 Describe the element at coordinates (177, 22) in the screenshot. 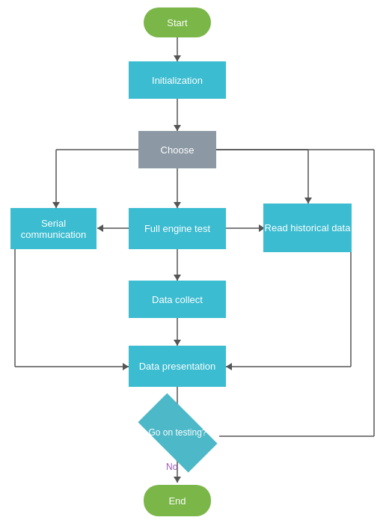

I see `start-node: Start` at that location.